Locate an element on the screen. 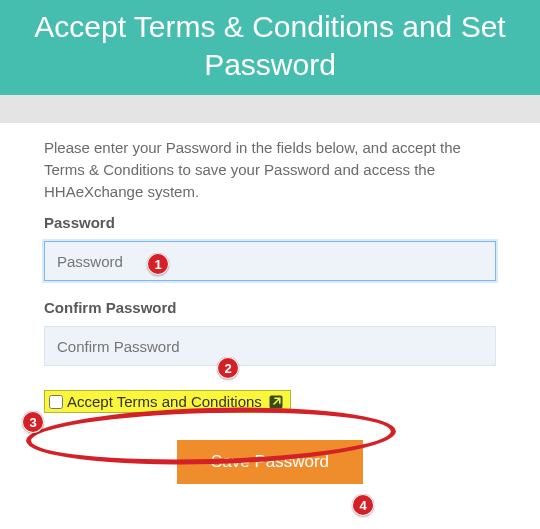  terms-highlight: Accept Terms and Conditions is located at coordinates (168, 402).